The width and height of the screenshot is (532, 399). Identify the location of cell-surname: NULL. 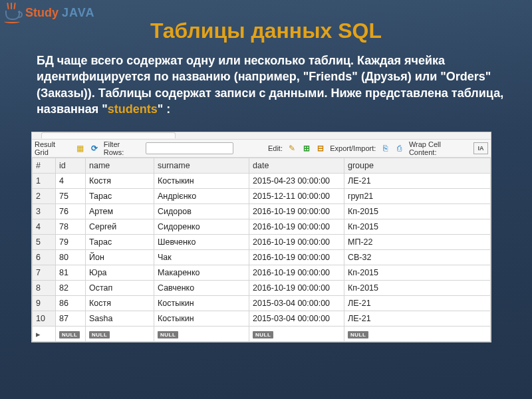
(202, 334).